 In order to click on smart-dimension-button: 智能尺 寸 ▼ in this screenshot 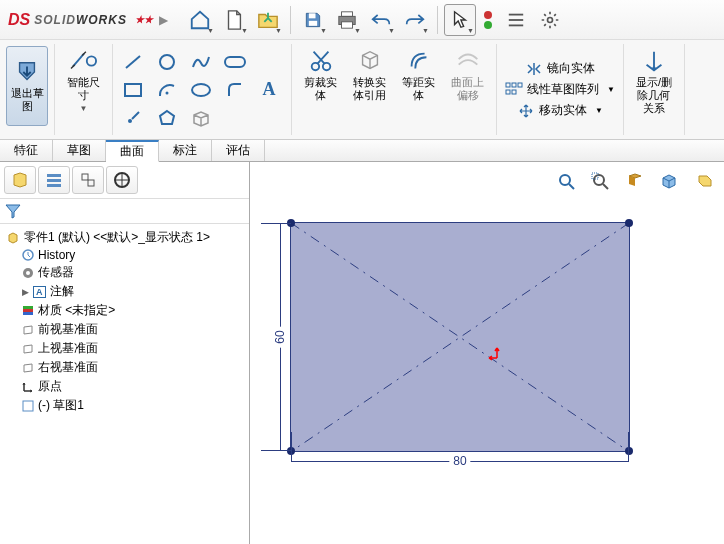, I will do `click(84, 80)`.